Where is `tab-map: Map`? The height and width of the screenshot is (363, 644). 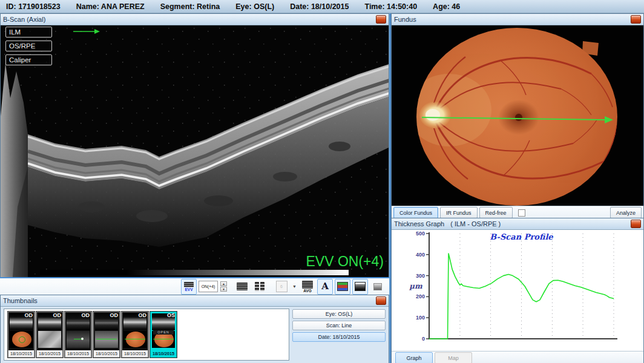
tab-map: Map is located at coordinates (453, 358).